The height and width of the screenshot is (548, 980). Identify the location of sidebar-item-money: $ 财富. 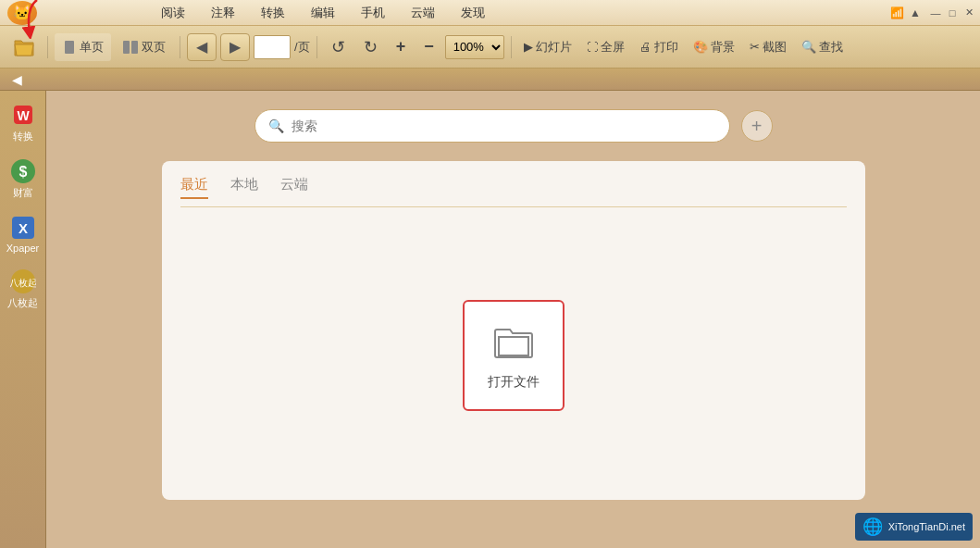
(23, 180).